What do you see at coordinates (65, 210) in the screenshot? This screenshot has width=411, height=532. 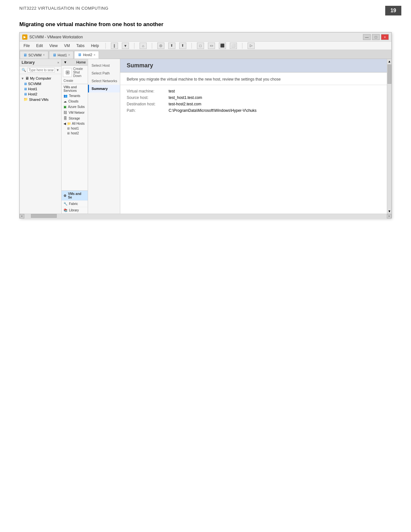 I see `nav-library-icon: 📚` at bounding box center [65, 210].